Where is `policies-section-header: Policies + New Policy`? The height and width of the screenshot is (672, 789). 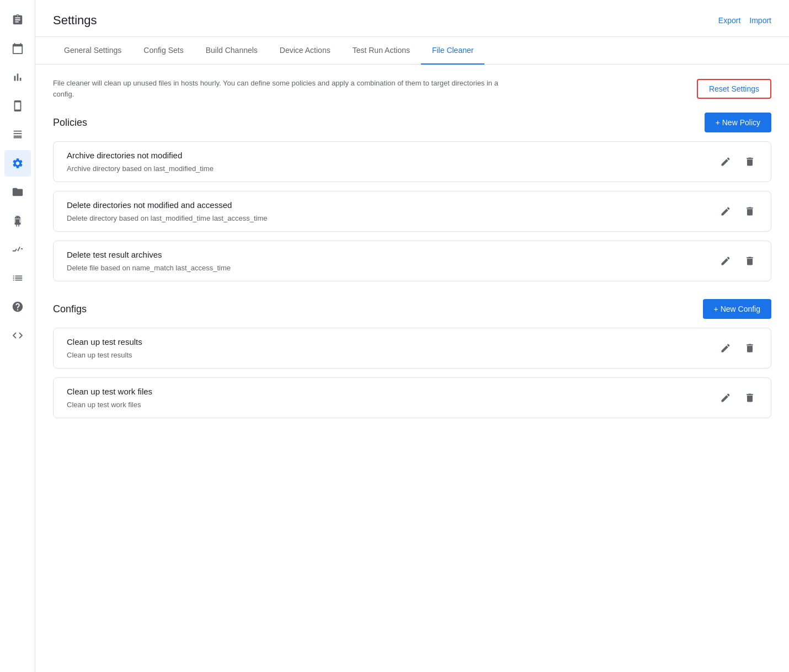
policies-section-header: Policies + New Policy is located at coordinates (412, 122).